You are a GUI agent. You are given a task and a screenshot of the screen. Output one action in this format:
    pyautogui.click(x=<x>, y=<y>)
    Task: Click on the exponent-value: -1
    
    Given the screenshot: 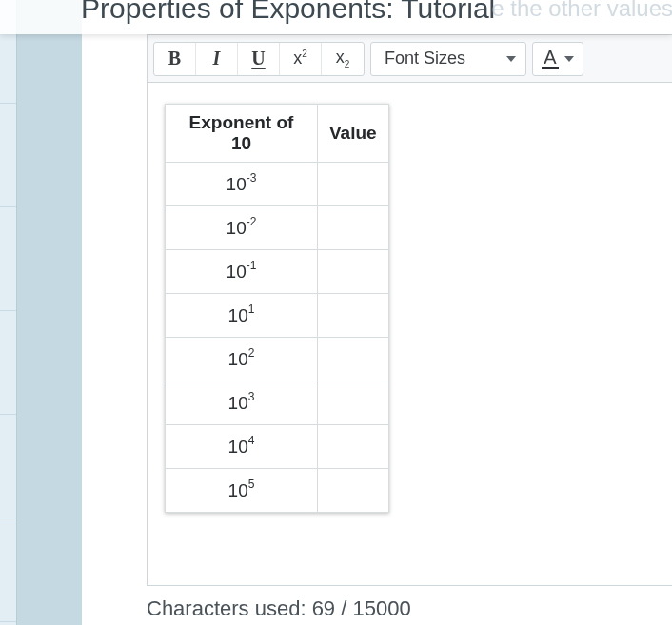 What is the action you would take?
    pyautogui.click(x=251, y=265)
    